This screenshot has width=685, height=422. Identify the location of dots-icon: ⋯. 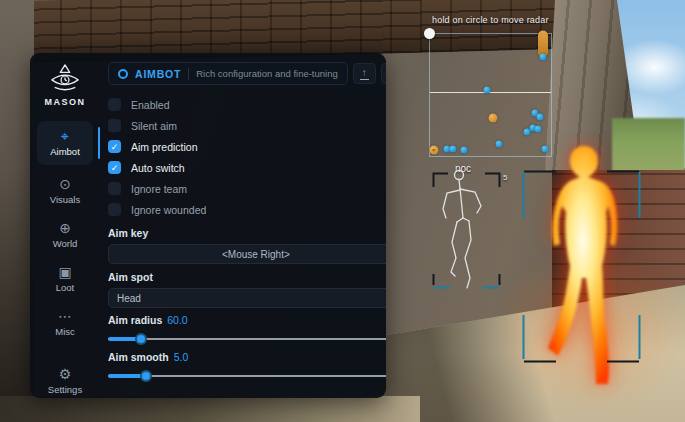
(65, 316).